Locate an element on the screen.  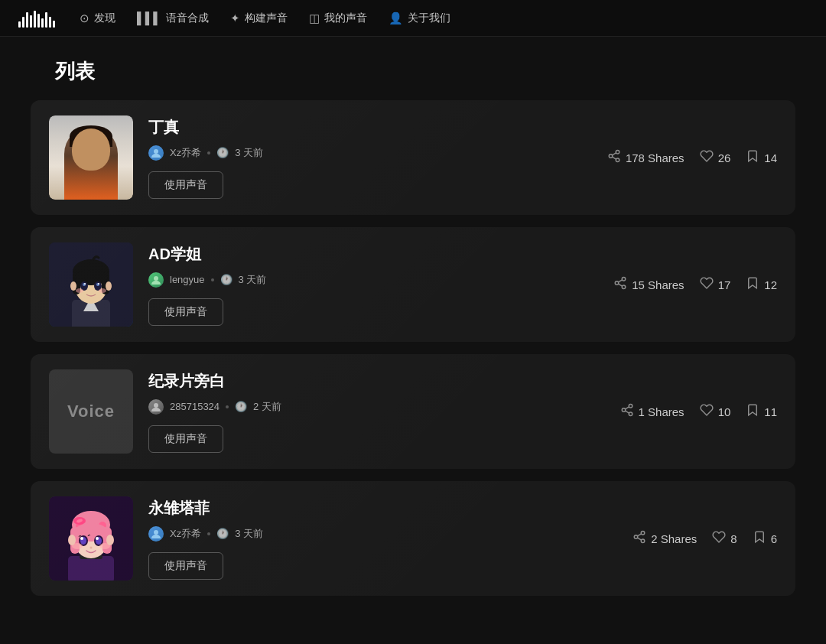
voice-synthesis-icon: ▌▌▌ is located at coordinates (149, 18).